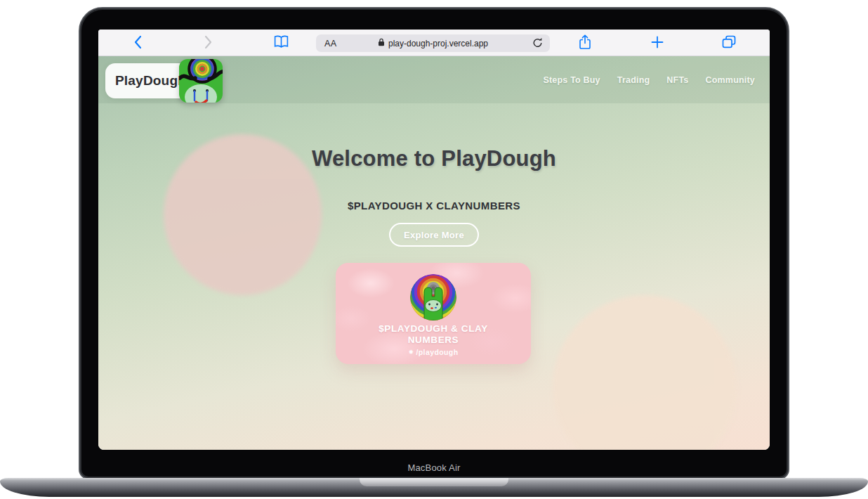 The image size is (868, 499). What do you see at coordinates (434, 159) in the screenshot?
I see `hero-title: Welcome to PlayDough` at bounding box center [434, 159].